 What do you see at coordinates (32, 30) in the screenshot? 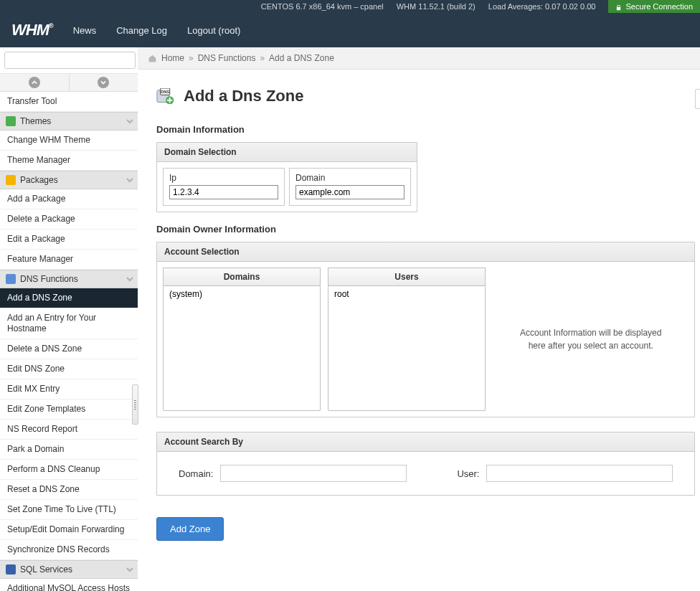
I see `whm-logo: WHM®` at bounding box center [32, 30].